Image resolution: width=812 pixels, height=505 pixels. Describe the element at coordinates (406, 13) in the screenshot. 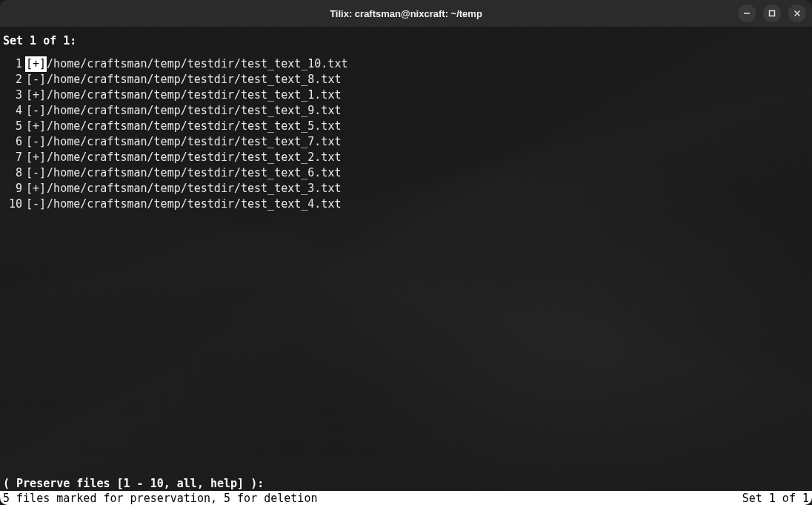

I see `window-title: Tilix: craftsman@nixcraft: ~/temp` at that location.